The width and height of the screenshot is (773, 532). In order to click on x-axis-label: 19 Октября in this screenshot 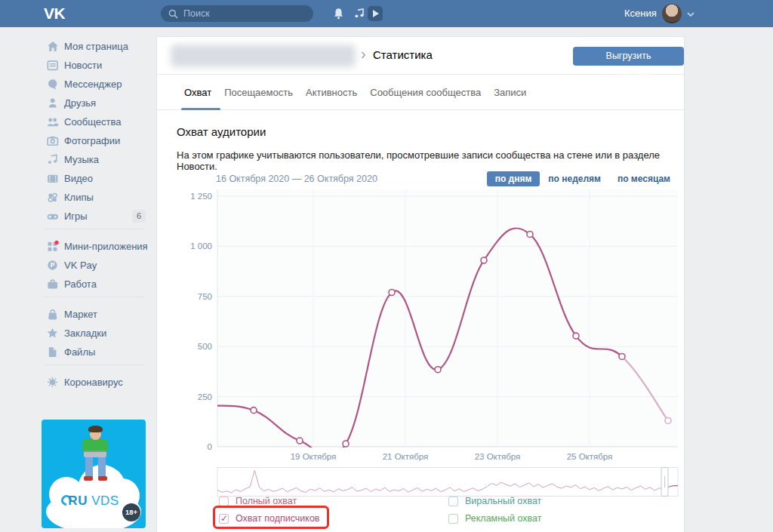, I will do `click(314, 457)`.